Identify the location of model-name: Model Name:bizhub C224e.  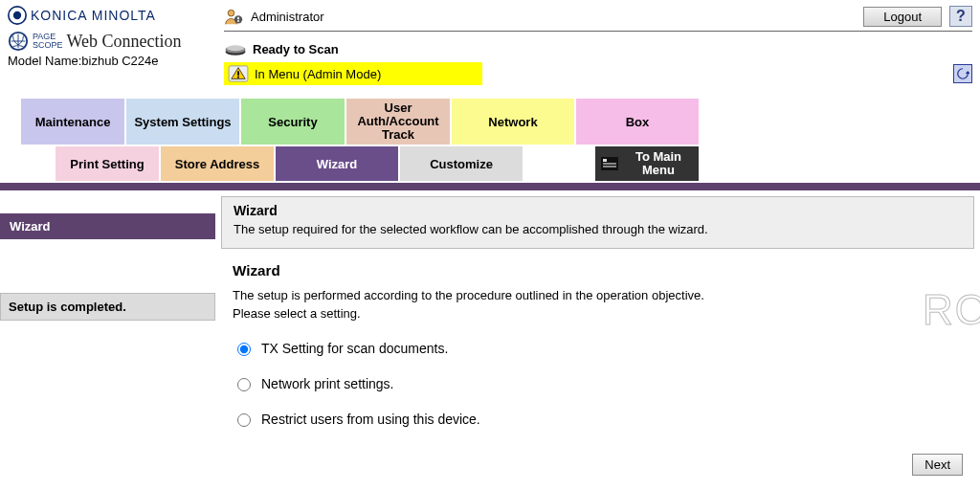
(113, 61).